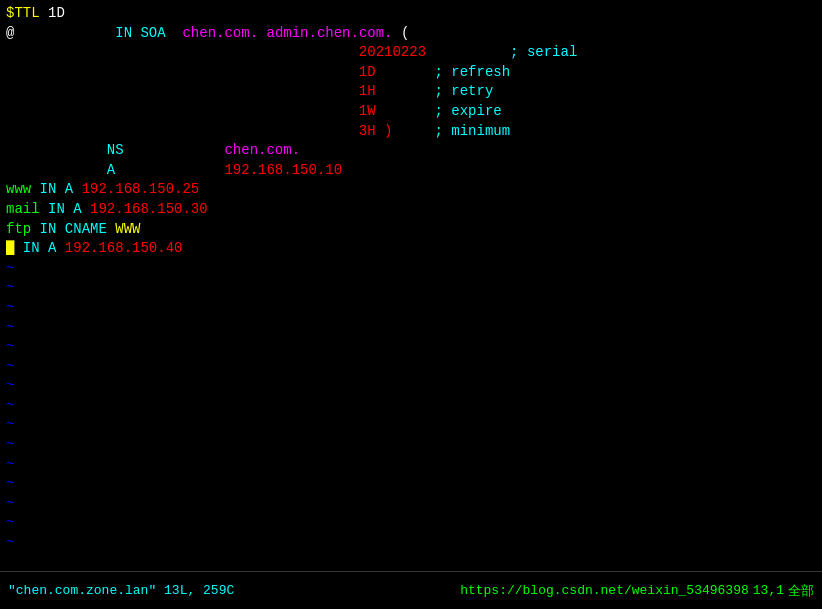  Describe the element at coordinates (254, 53) in the screenshot. I see `line-part: 20210223` at that location.